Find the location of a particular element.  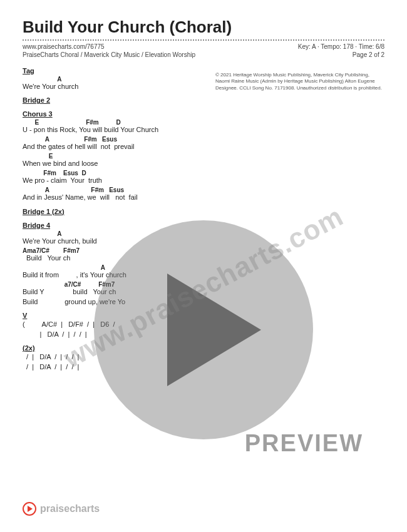

footer-logo: praisecharts is located at coordinates (61, 509).